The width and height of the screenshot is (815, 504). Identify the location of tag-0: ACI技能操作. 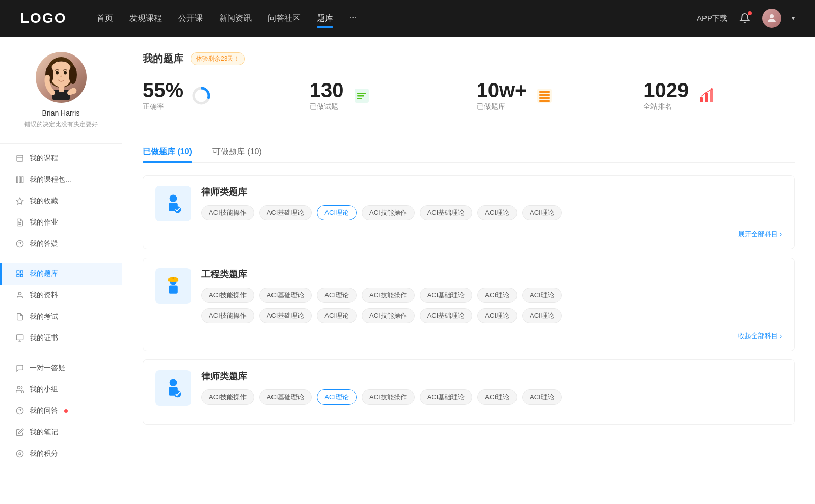
(228, 213).